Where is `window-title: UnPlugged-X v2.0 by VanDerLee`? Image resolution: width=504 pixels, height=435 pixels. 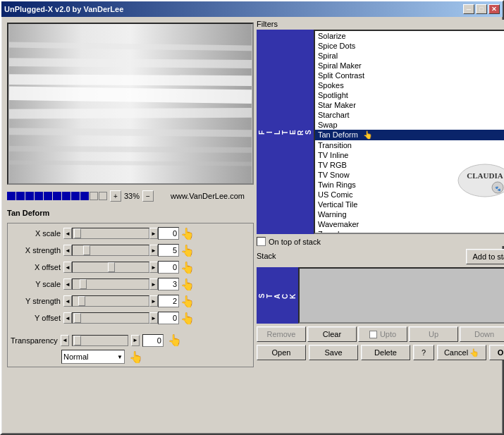
window-title: UnPlugged-X v2.0 by VanDerLee is located at coordinates (63, 9).